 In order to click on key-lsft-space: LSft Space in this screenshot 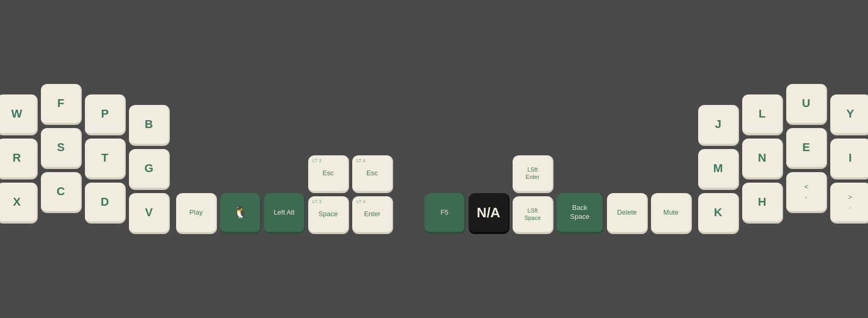, I will do `click(533, 215)`.